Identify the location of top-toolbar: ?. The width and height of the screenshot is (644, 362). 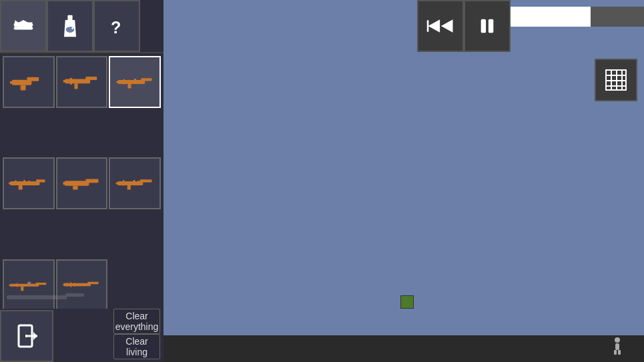
(81, 27).